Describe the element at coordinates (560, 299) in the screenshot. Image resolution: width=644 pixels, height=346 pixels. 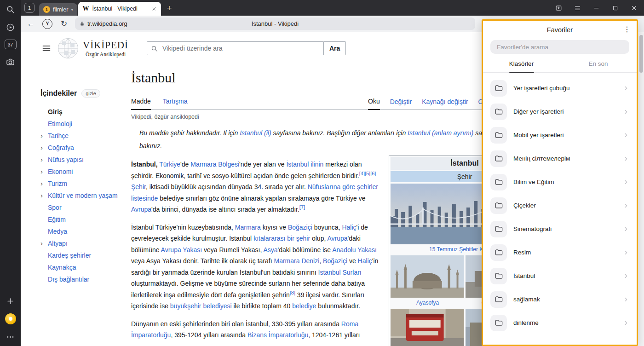
I see `folder-item: sağlamak` at that location.